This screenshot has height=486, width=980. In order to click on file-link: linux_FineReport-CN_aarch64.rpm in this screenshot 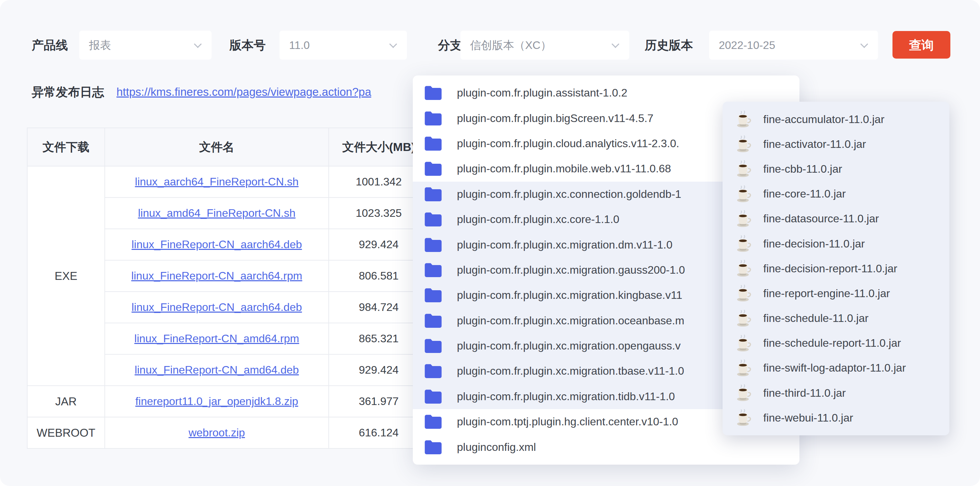, I will do `click(217, 276)`.